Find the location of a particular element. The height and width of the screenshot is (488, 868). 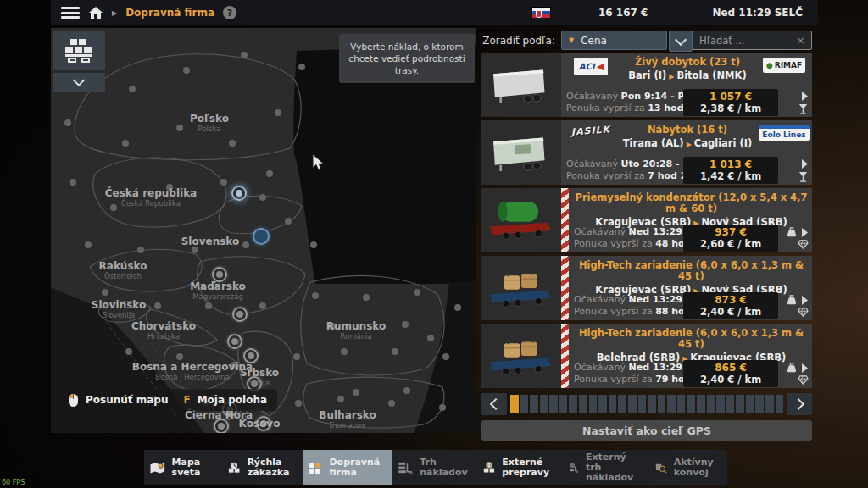

origin-city: Tirana (AL) is located at coordinates (654, 143).